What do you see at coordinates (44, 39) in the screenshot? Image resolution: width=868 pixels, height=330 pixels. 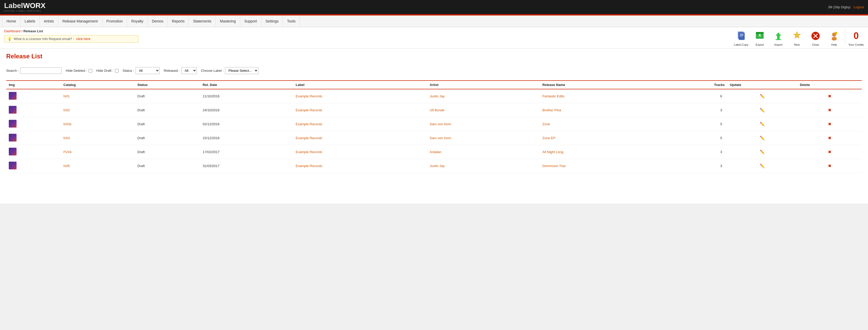 I see `info-text: What is a Licensor Info Request email? -` at bounding box center [44, 39].